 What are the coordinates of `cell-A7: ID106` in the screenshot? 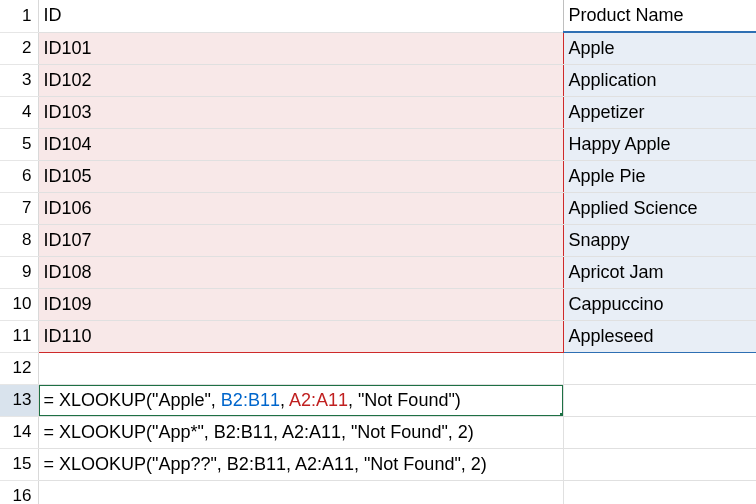 It's located at (300, 208).